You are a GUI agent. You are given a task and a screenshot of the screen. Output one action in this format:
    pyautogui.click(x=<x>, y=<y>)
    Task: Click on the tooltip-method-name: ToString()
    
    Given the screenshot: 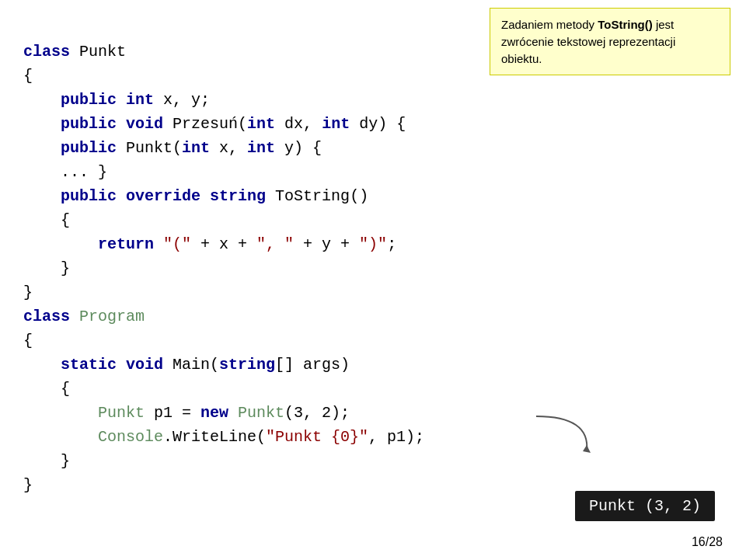 What is the action you would take?
    pyautogui.click(x=625, y=25)
    